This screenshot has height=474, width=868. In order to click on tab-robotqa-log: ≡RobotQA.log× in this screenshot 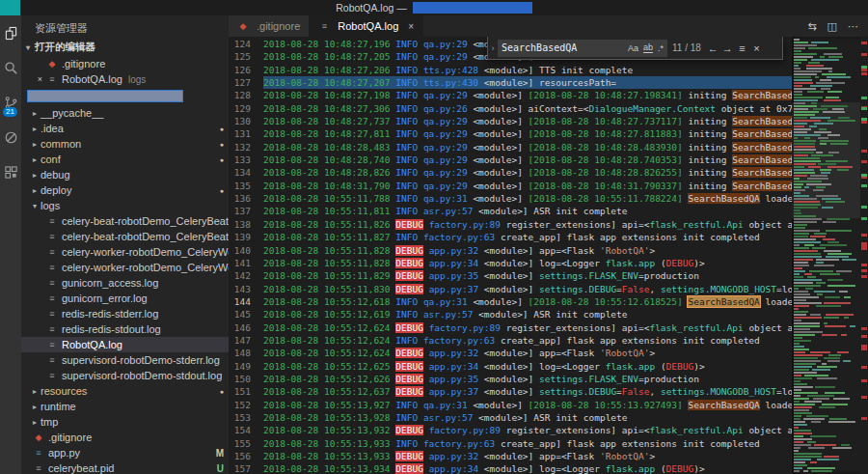, I will do `click(366, 26)`.